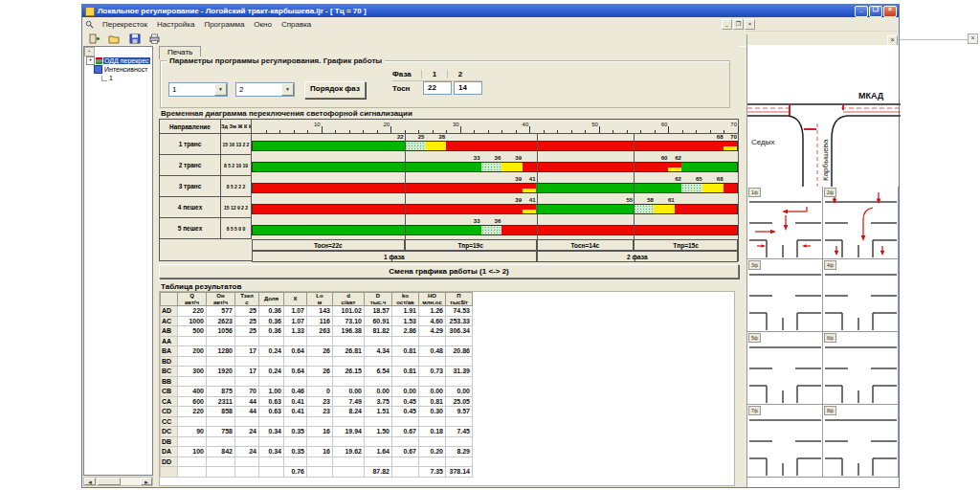  What do you see at coordinates (198, 90) in the screenshot?
I see `program-combo-1: 1▼` at bounding box center [198, 90].